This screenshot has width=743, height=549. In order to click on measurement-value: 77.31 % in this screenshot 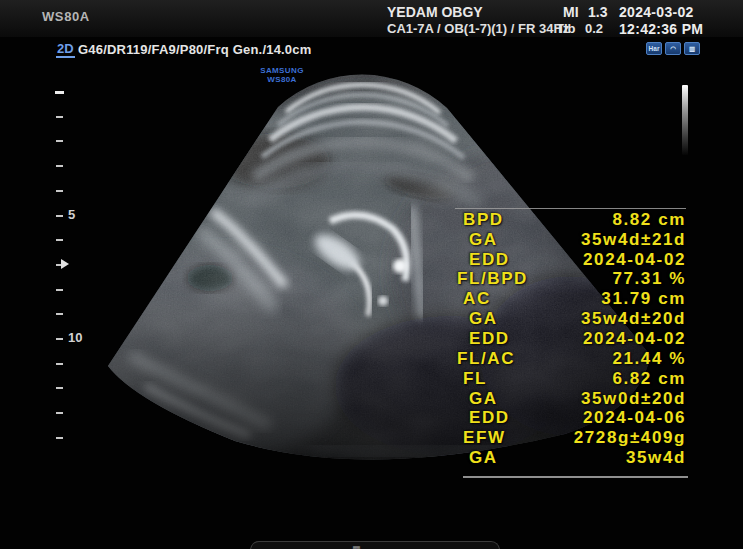, I will do `click(649, 279)`.